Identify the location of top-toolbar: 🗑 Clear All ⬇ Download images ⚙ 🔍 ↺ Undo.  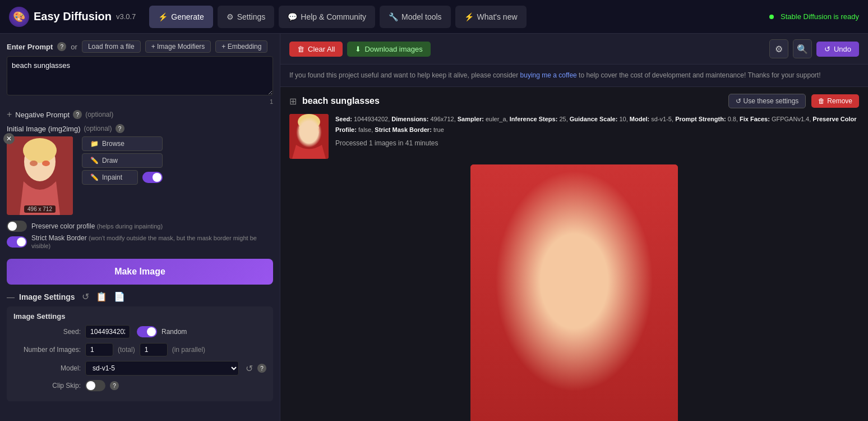
(574, 49).